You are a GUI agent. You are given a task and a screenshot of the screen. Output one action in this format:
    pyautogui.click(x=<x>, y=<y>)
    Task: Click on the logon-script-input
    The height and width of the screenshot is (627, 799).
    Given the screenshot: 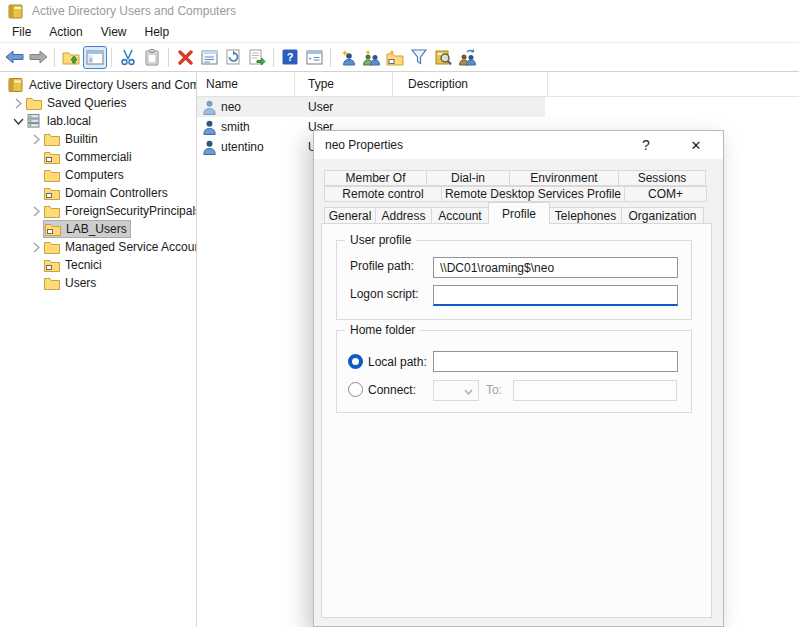 What is the action you would take?
    pyautogui.click(x=556, y=296)
    